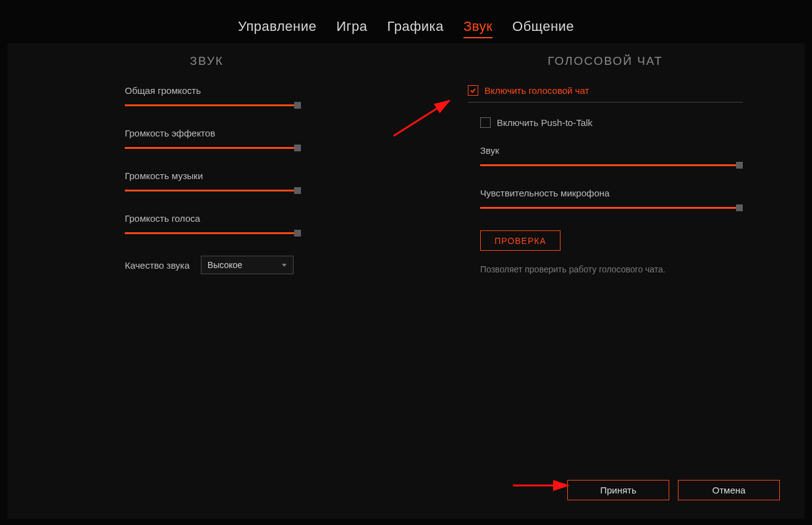  Describe the element at coordinates (157, 266) in the screenshot. I see `sound-quality-label: Качество звука` at that location.